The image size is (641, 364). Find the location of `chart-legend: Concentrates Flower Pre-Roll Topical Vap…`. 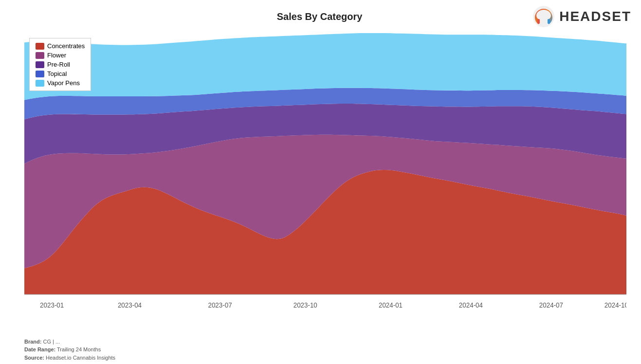

chart-legend: Concentrates Flower Pre-Roll Topical Vap… is located at coordinates (60, 64).